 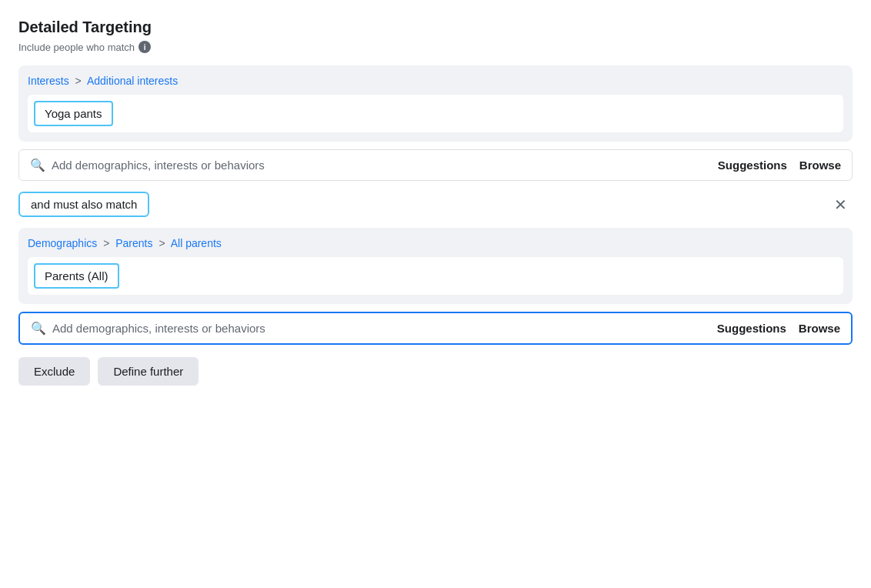 I want to click on interests-tag-container: Yoga pants, so click(x=436, y=114).